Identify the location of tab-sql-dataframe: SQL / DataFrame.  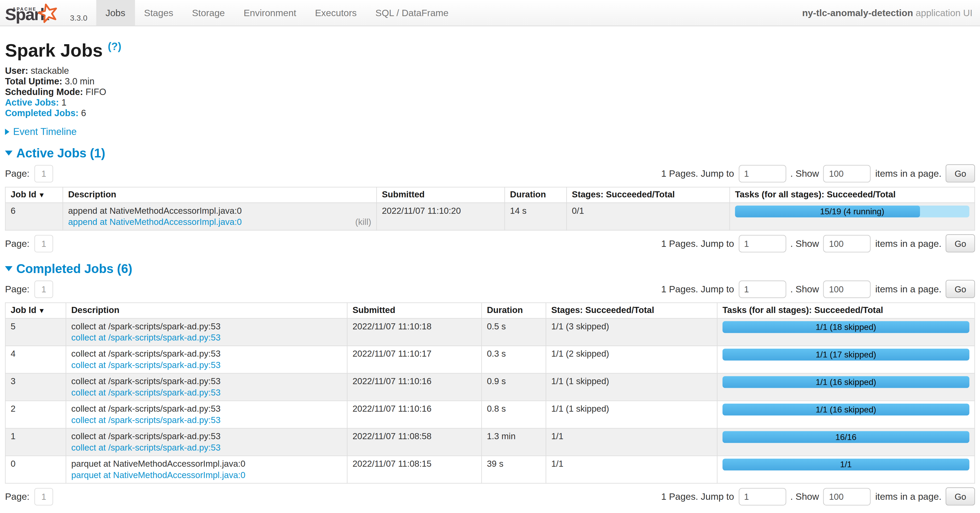
(412, 13).